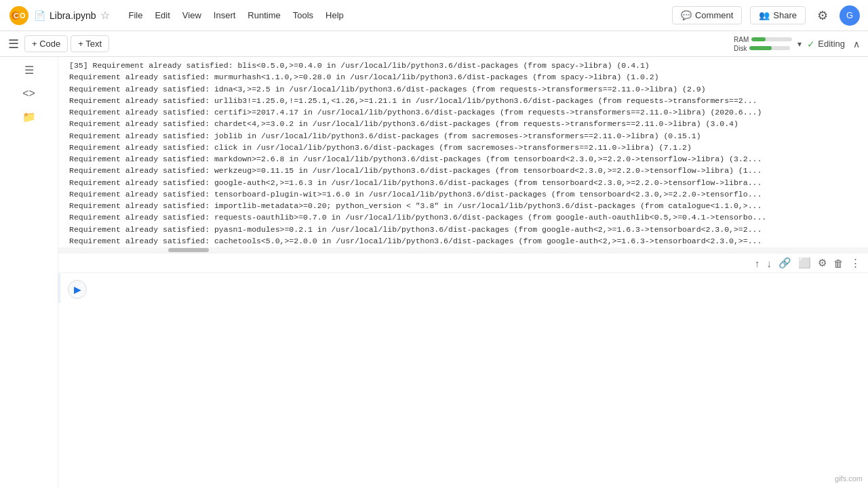 This screenshot has width=868, height=488. Describe the element at coordinates (136, 15) in the screenshot. I see `menu-file: File` at that location.